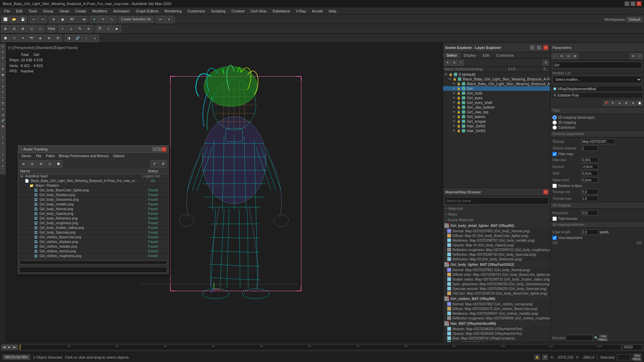 Image resolution: width=644 pixels, height=362 pixels. I want to click on side-icon-20: ⊻, so click(3, 155).